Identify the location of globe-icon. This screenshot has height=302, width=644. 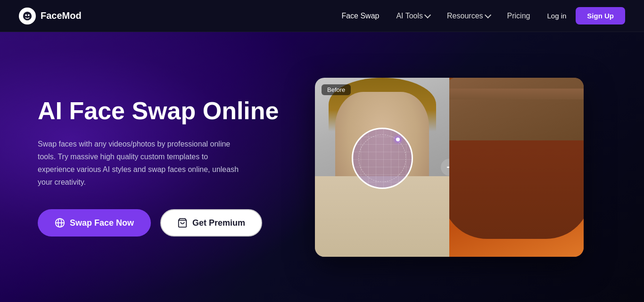
(60, 223).